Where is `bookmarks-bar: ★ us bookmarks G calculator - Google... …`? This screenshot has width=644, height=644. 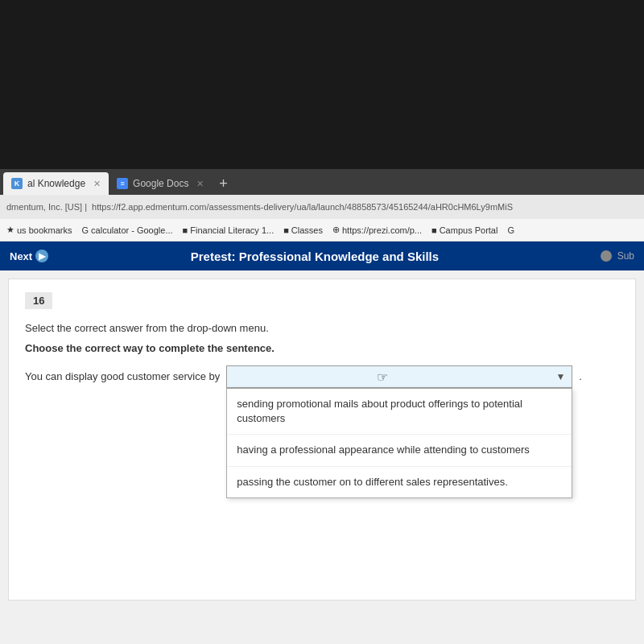 bookmarks-bar: ★ us bookmarks G calculator - Google... … is located at coordinates (322, 230).